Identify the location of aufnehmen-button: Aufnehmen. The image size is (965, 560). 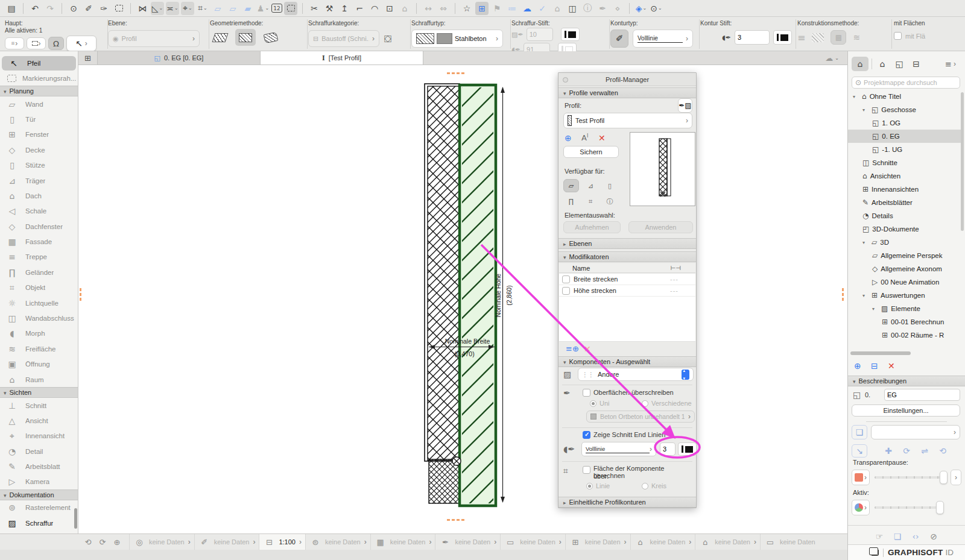
(592, 227).